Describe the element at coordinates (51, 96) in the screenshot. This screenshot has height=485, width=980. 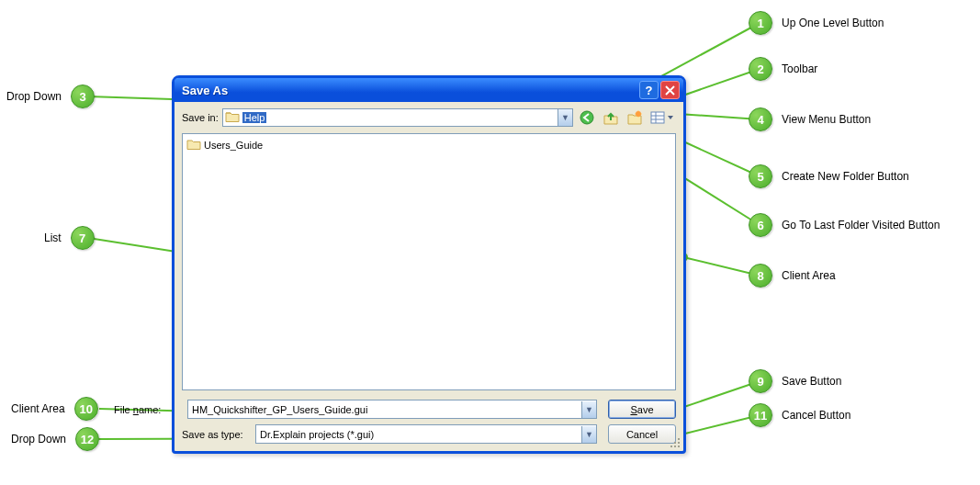
I see `callout-3: 3 Drop Down` at that location.